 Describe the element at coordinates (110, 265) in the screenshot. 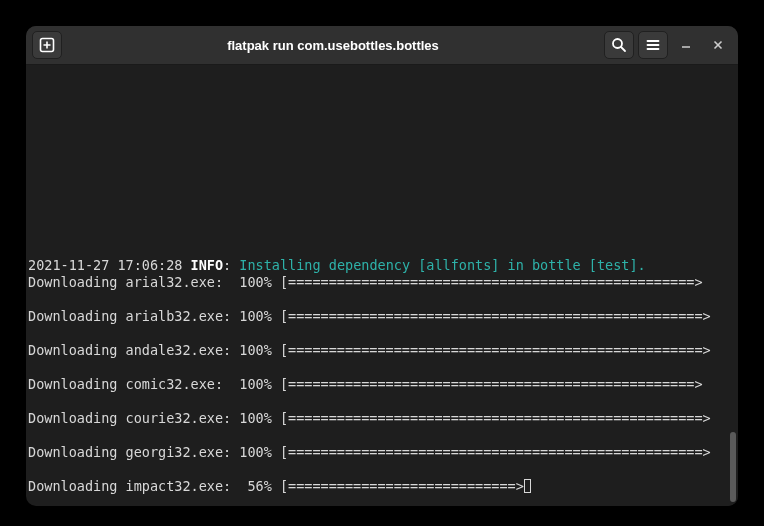

I see `log-timestamp: 2021-11-27 17:06:28` at that location.